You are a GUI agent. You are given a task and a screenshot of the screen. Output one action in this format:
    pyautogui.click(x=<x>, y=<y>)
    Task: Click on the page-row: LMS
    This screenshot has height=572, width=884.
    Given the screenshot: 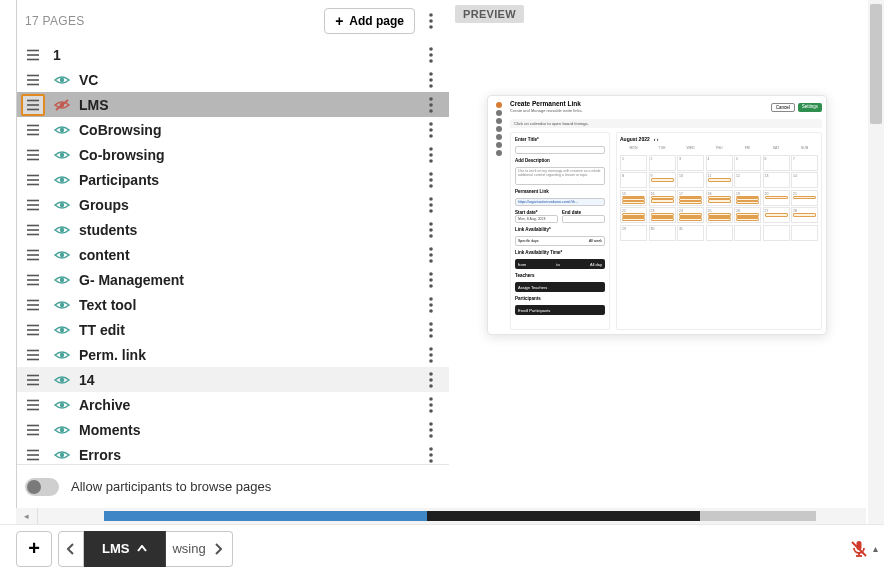 What is the action you would take?
    pyautogui.click(x=233, y=104)
    